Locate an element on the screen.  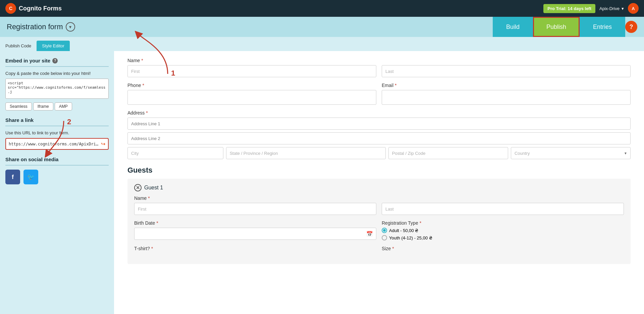
guest-name-label: Name * is located at coordinates (379, 198).